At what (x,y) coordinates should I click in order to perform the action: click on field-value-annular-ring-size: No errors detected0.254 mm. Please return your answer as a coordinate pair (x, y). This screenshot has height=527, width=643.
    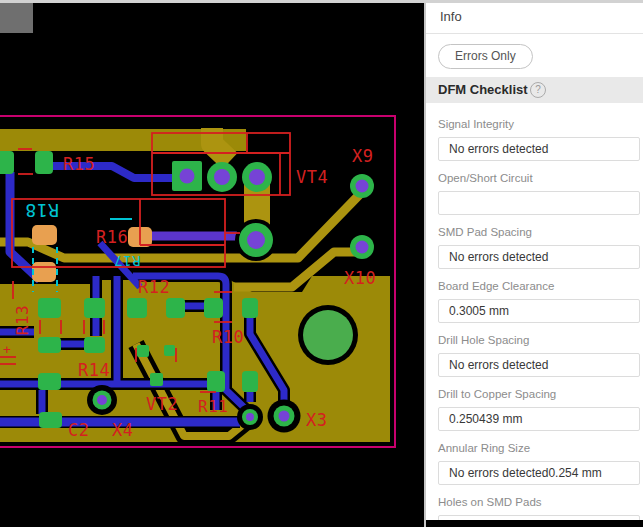
    Looking at the image, I should click on (539, 473).